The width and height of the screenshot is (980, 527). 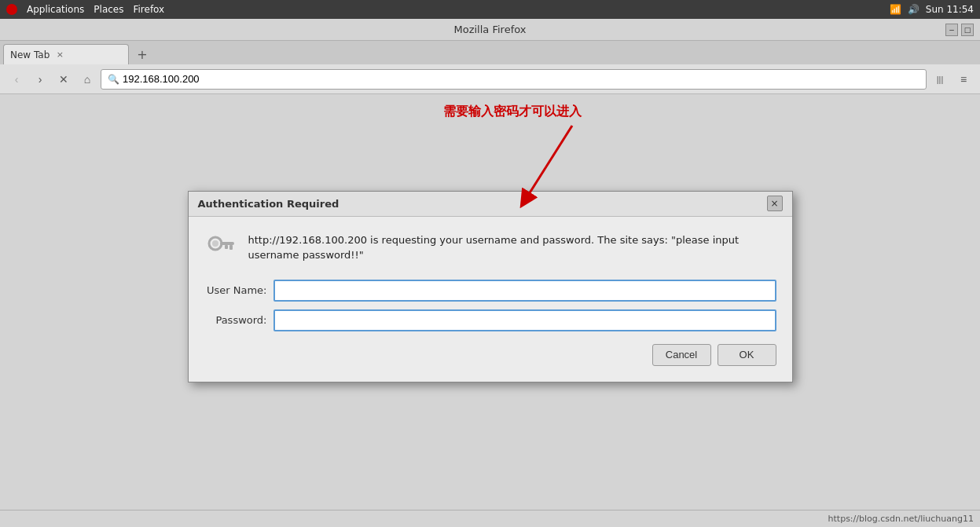 I want to click on new-tab: New Tab ×, so click(x=66, y=54).